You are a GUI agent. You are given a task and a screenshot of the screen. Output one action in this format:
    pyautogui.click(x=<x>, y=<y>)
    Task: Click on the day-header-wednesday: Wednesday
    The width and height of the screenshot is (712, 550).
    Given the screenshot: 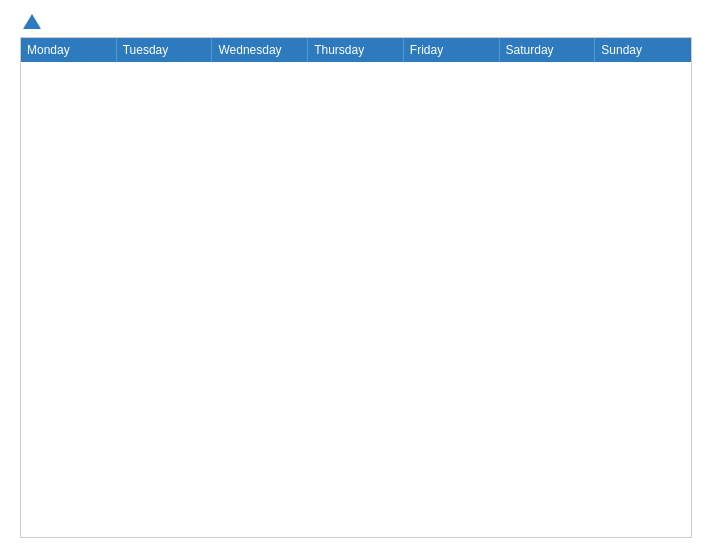 What is the action you would take?
    pyautogui.click(x=260, y=50)
    